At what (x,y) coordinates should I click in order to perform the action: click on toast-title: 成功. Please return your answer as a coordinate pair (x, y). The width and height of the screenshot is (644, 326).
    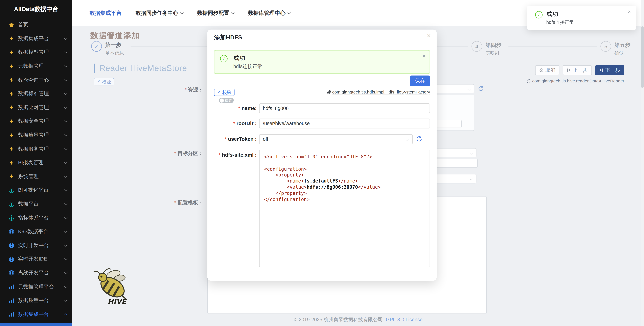
    Looking at the image, I should click on (552, 14).